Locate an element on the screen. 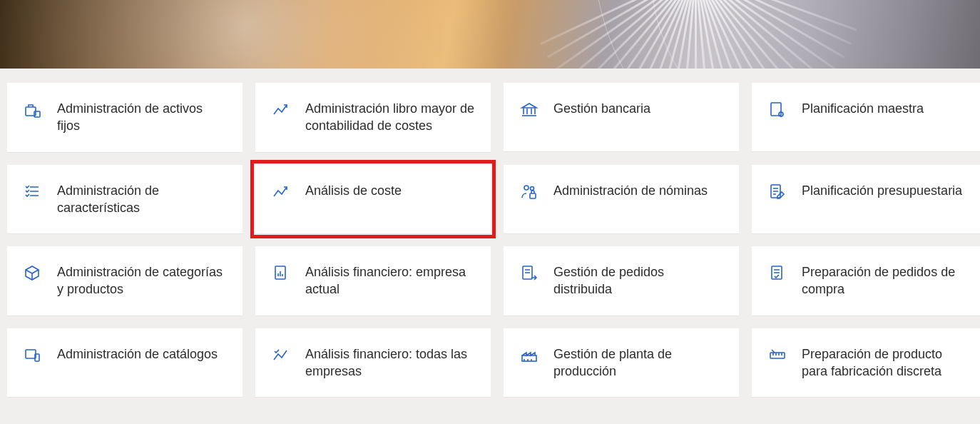  module-card-label: Administración libro mayor de contabilid… is located at coordinates (390, 117).